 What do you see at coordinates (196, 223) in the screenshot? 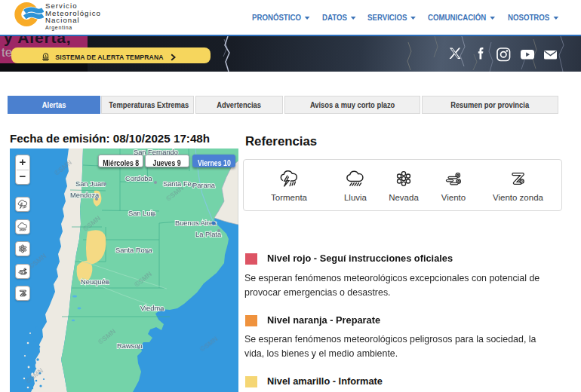
I see `svg-text: Buenos Aires` at bounding box center [196, 223].